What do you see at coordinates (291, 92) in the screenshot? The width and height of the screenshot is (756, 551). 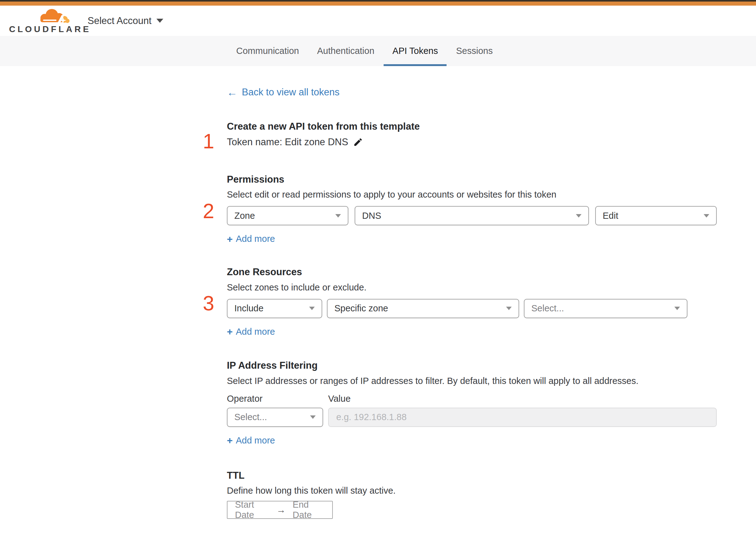 I see `back-link-label: Back to view all tokens` at bounding box center [291, 92].